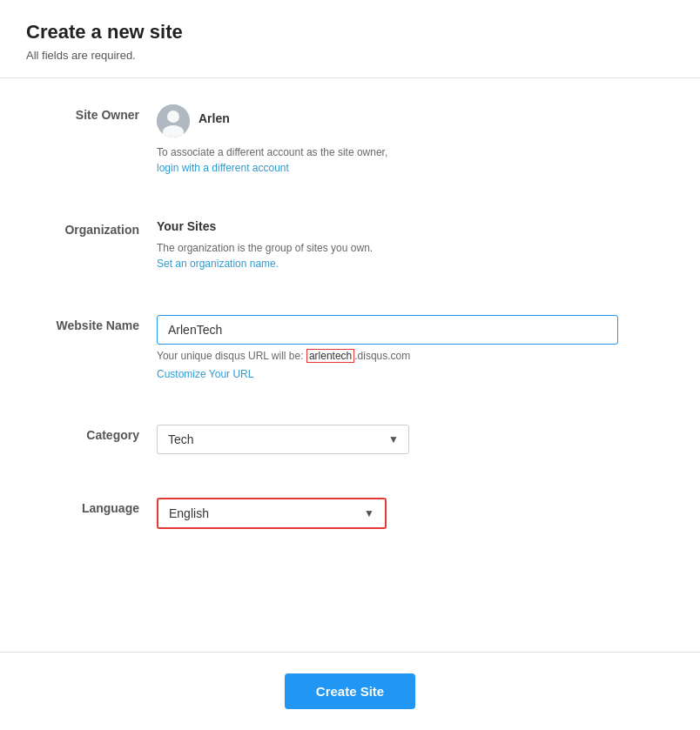 This screenshot has height=730, width=700. What do you see at coordinates (350, 39) in the screenshot?
I see `header-section: Create a new site All fields are require…` at bounding box center [350, 39].